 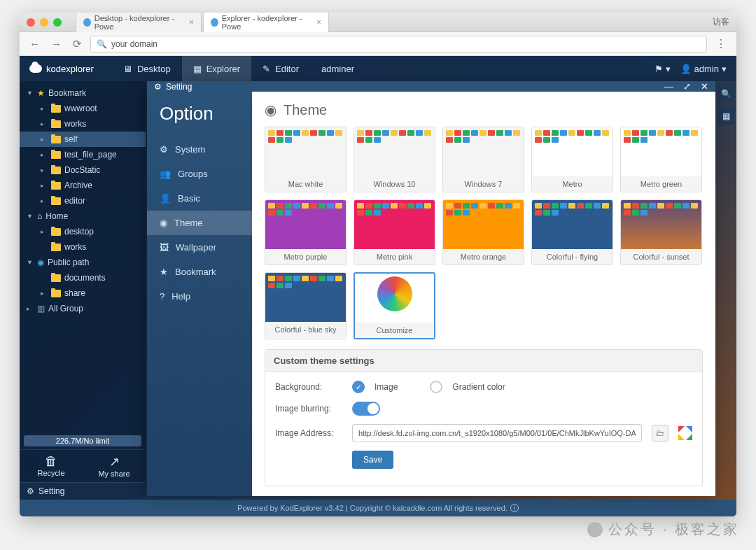 What do you see at coordinates (83, 139) in the screenshot?
I see `sidebar-item: ▸self` at bounding box center [83, 139].